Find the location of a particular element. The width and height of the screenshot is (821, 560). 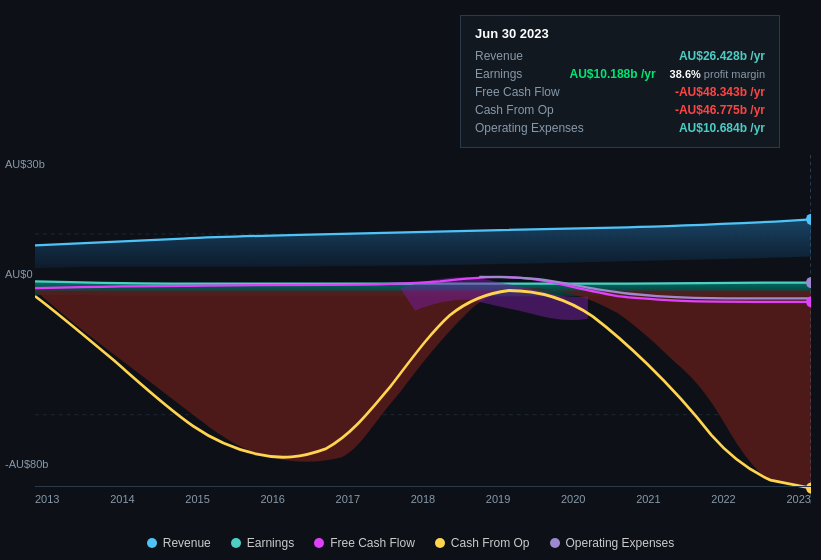

legend-dot-earnings is located at coordinates (236, 543).